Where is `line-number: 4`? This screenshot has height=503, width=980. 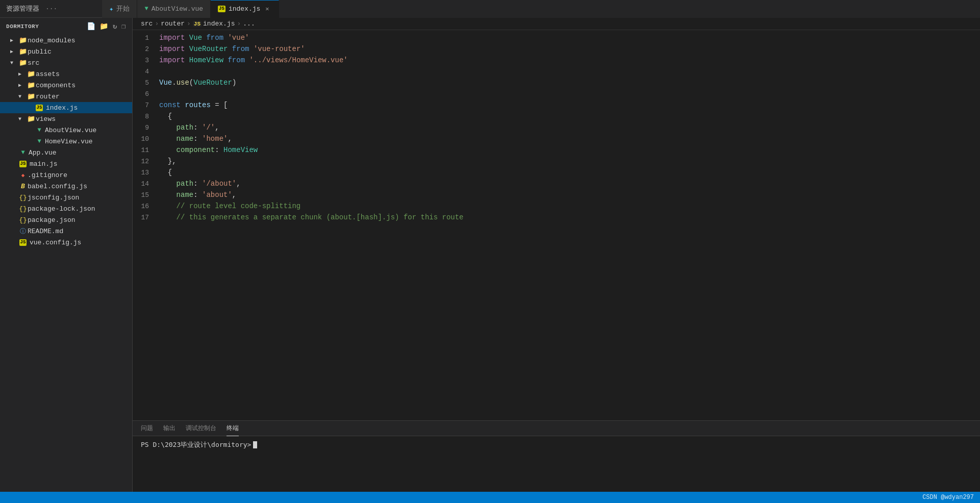
line-number: 4 is located at coordinates (145, 72).